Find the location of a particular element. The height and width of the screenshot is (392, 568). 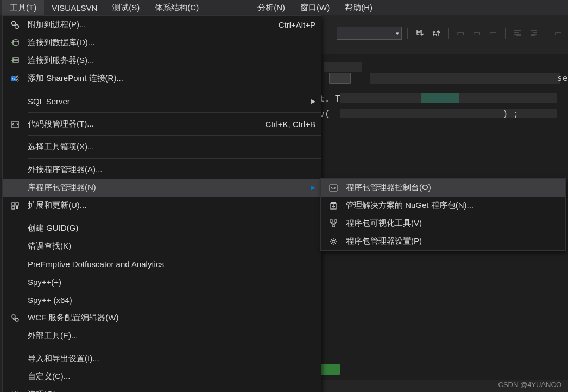

arrow-down-branch-icon is located at coordinates (420, 33).